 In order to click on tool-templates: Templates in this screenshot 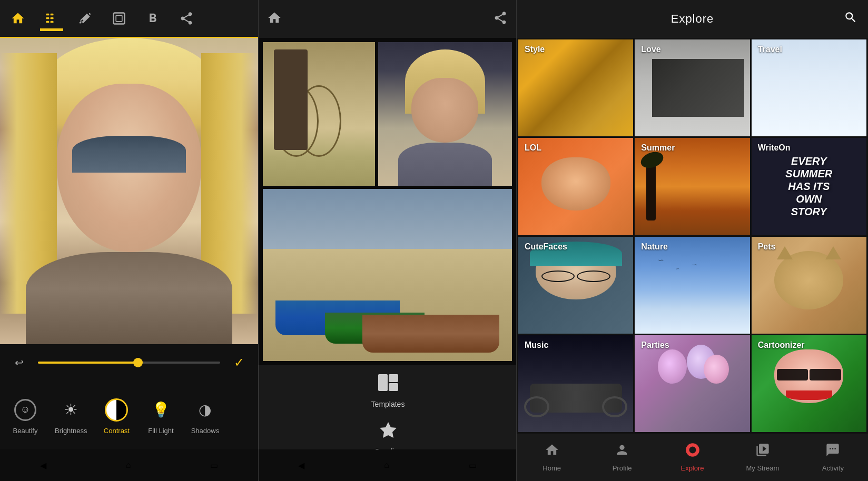, I will do `click(388, 389)`.